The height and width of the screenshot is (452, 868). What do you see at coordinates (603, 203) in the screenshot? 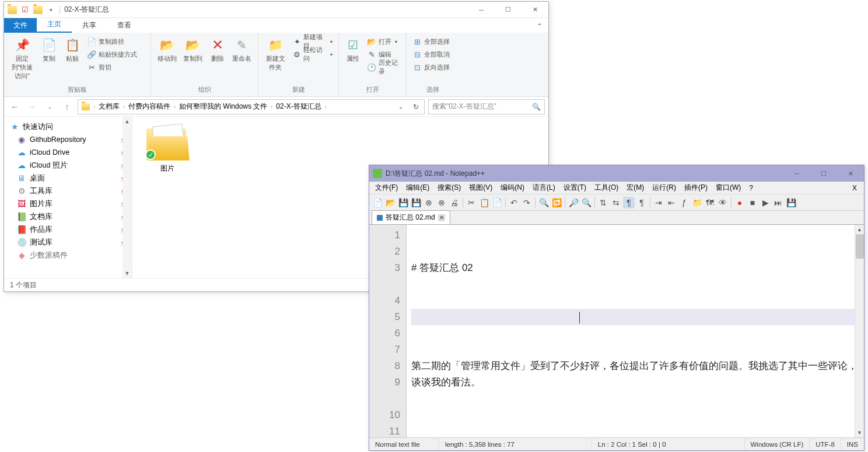
I see `sync-v-icon: ⇅` at bounding box center [603, 203].